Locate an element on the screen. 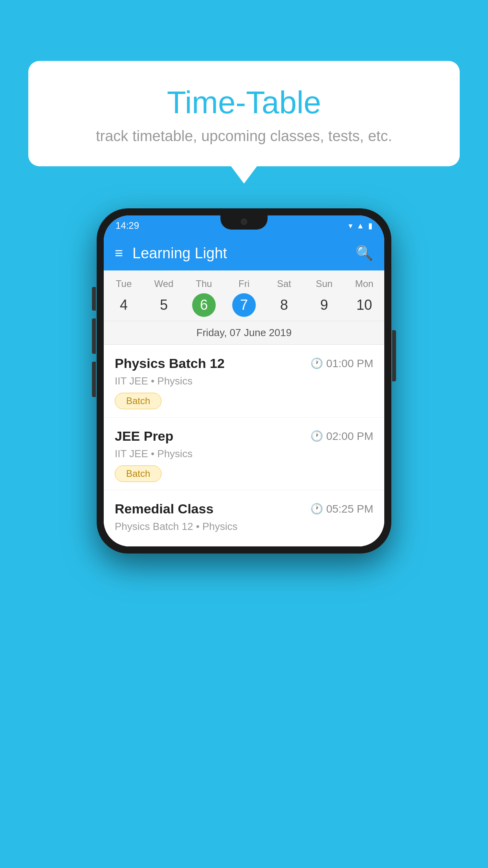 Image resolution: width=488 pixels, height=868 pixels. menu-icon: ≡ is located at coordinates (119, 253).